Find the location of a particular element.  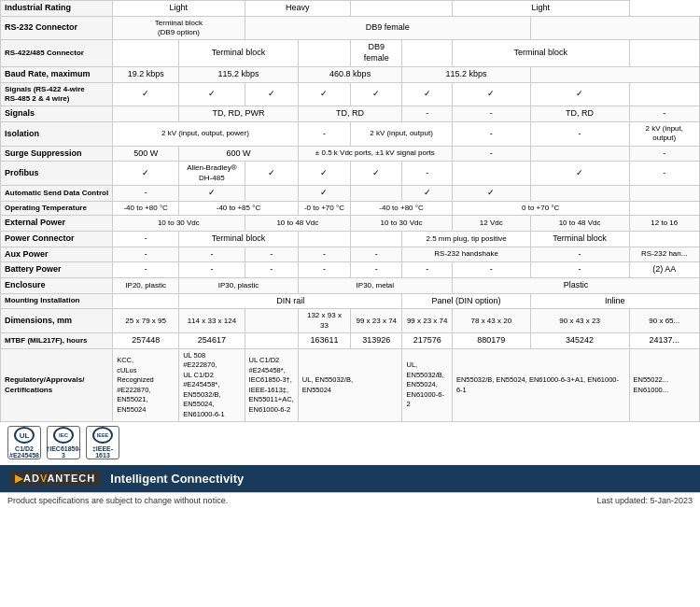

cell: 132 x 93 x 33 is located at coordinates (324, 321).